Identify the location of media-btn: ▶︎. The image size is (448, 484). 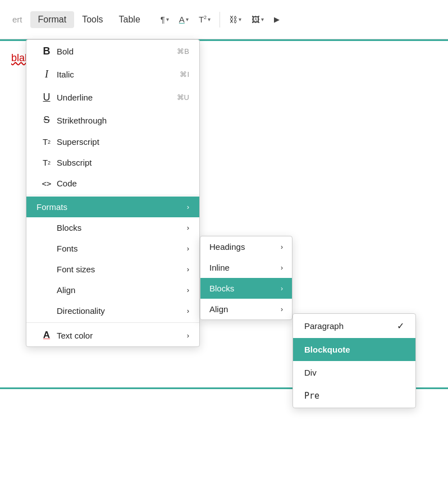
(277, 19).